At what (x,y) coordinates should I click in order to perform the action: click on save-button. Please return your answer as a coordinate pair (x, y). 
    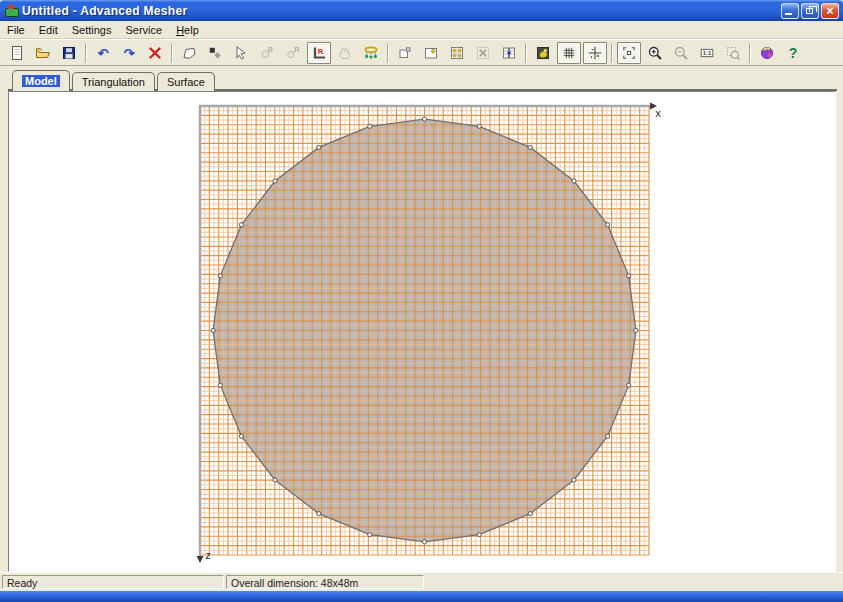
    Looking at the image, I should click on (69, 53).